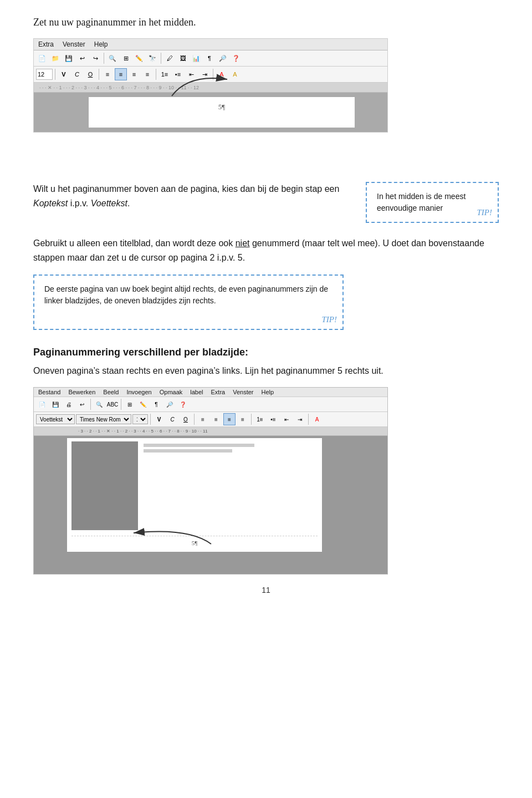 The height and width of the screenshot is (798, 532). I want to click on sc2-undo: ↩, so click(82, 404).